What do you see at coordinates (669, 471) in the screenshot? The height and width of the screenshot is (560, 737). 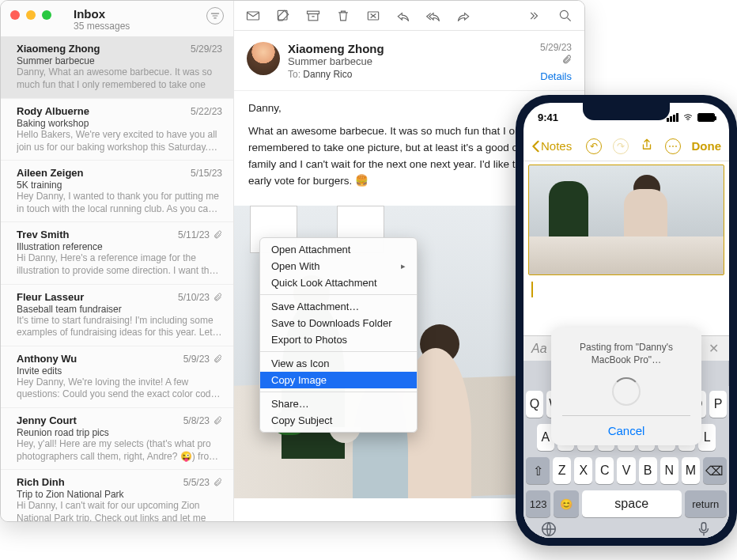 I see `key-n: N` at bounding box center [669, 471].